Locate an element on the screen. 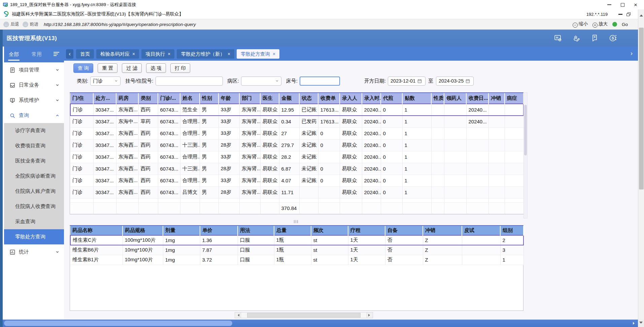 The image size is (644, 327). column-header: 频次 is located at coordinates (330, 231).